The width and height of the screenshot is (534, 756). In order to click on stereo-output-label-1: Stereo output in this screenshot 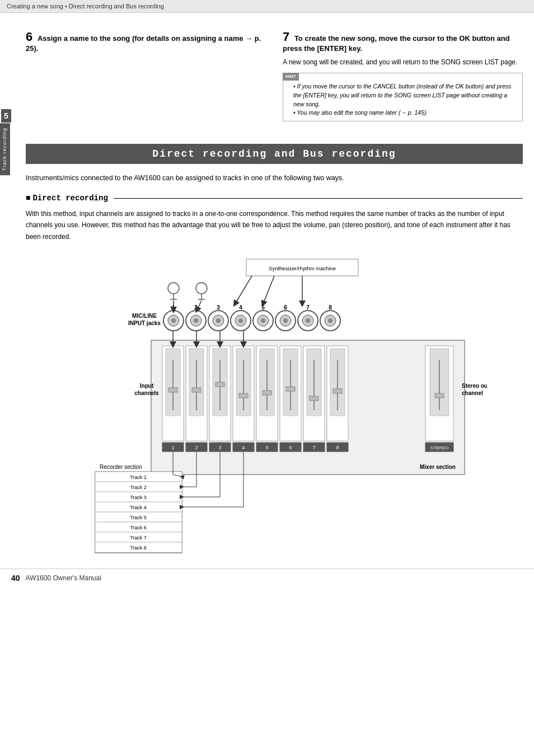, I will do `click(475, 386)`.